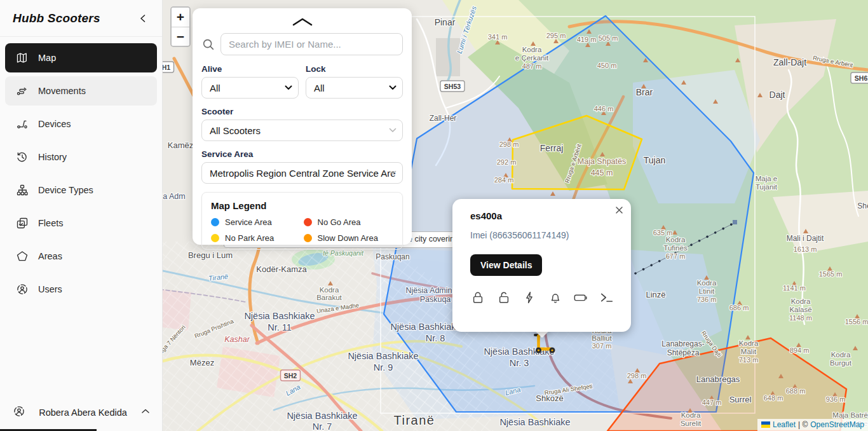 The width and height of the screenshot is (868, 431). Describe the element at coordinates (602, 161) in the screenshot. I see `map-label: Maja Shpatës` at that location.